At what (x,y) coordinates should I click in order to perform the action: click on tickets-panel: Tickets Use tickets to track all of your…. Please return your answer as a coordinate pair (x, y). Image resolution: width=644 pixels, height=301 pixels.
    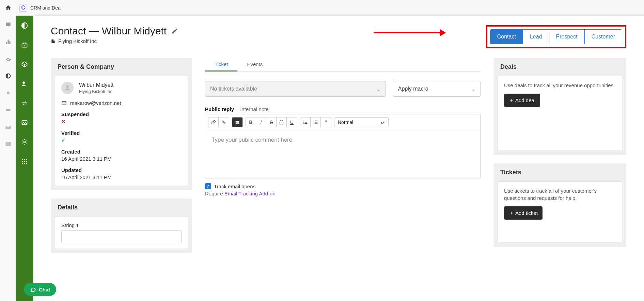
    Looking at the image, I should click on (560, 205).